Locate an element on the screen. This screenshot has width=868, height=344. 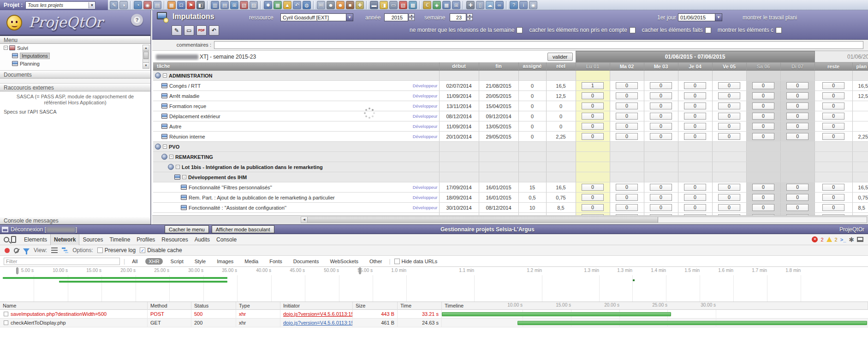
toolbar-chart-icon: ▦ is located at coordinates (278, 5).